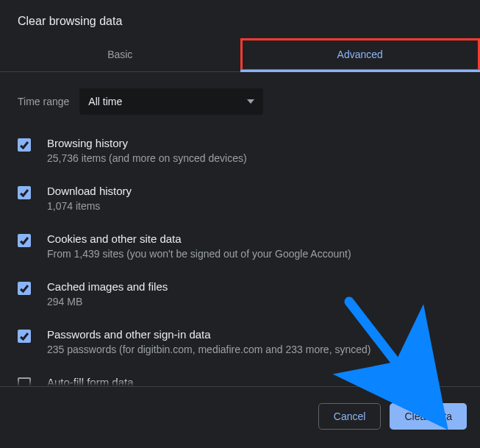 This screenshot has height=448, width=480. I want to click on dialog-title: Clear browsing data, so click(240, 19).